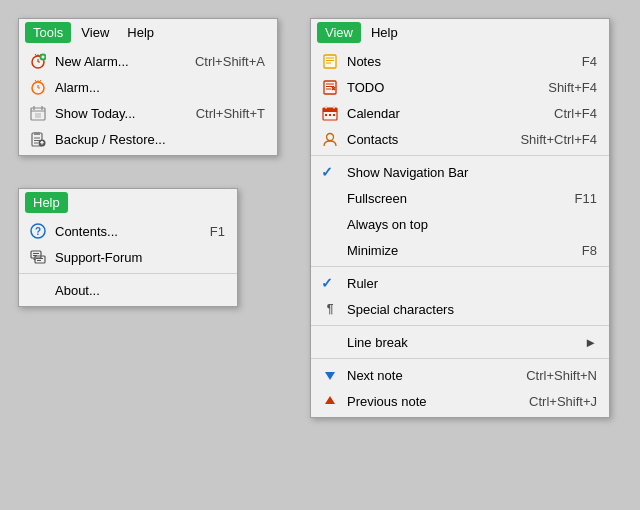 Image resolution: width=640 pixels, height=510 pixels. I want to click on fullscreen-label: Fullscreen, so click(451, 198).